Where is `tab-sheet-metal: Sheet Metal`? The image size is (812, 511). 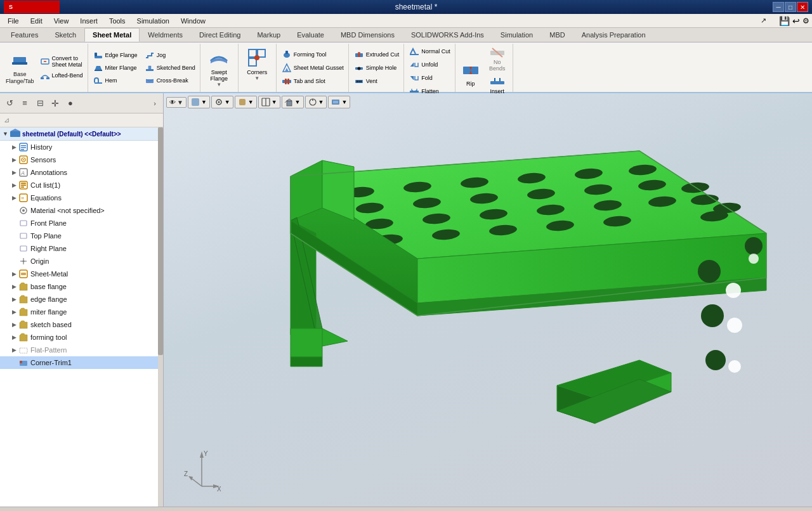
tab-sheet-metal: Sheet Metal is located at coordinates (112, 35).